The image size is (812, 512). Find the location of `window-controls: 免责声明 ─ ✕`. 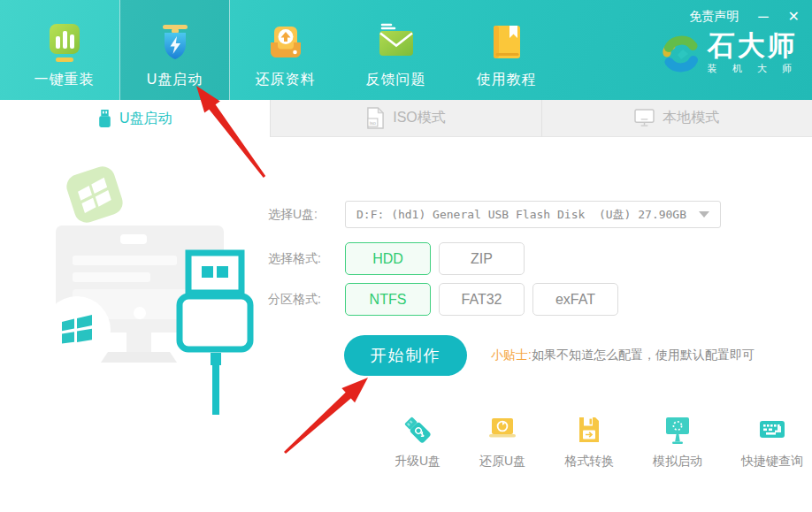

window-controls: 免责声明 ─ ✕ is located at coordinates (745, 17).